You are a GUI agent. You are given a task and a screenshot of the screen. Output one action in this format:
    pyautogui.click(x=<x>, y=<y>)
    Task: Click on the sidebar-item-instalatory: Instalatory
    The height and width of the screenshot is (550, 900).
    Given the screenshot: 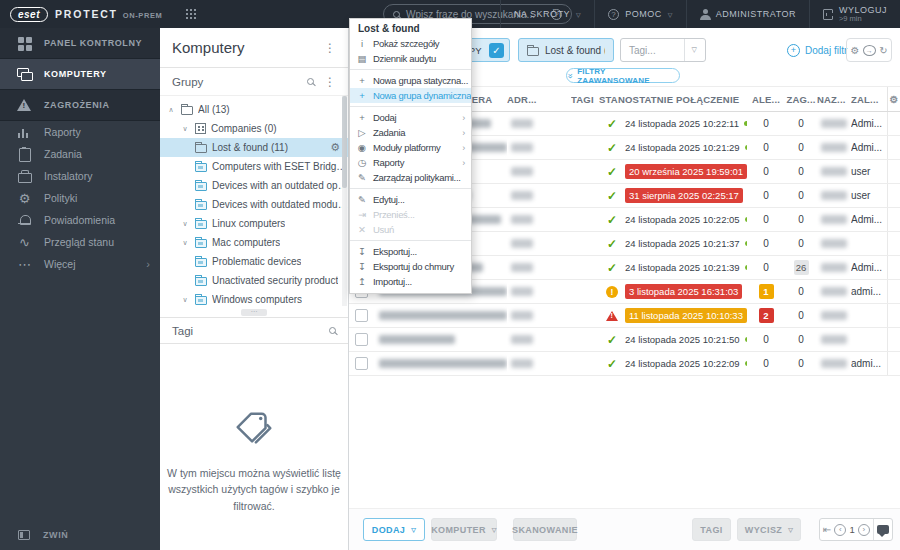 What is the action you would take?
    pyautogui.click(x=80, y=176)
    